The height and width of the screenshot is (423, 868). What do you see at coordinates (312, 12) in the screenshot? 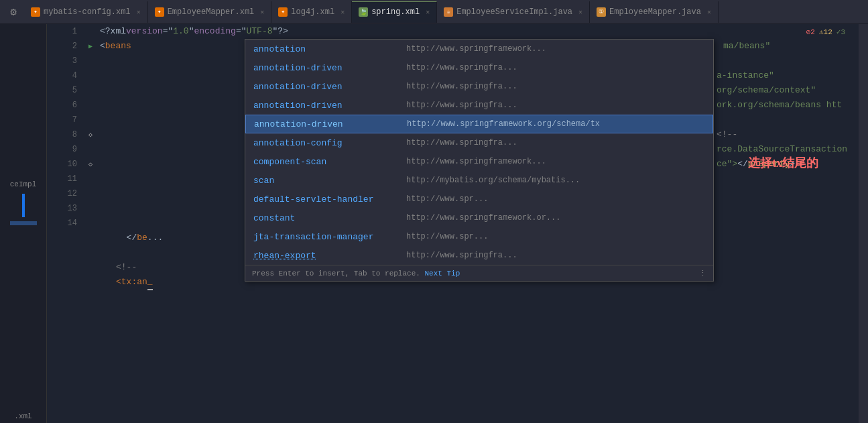
I see `tab-label-log4j: log4j.xml` at bounding box center [312, 12].